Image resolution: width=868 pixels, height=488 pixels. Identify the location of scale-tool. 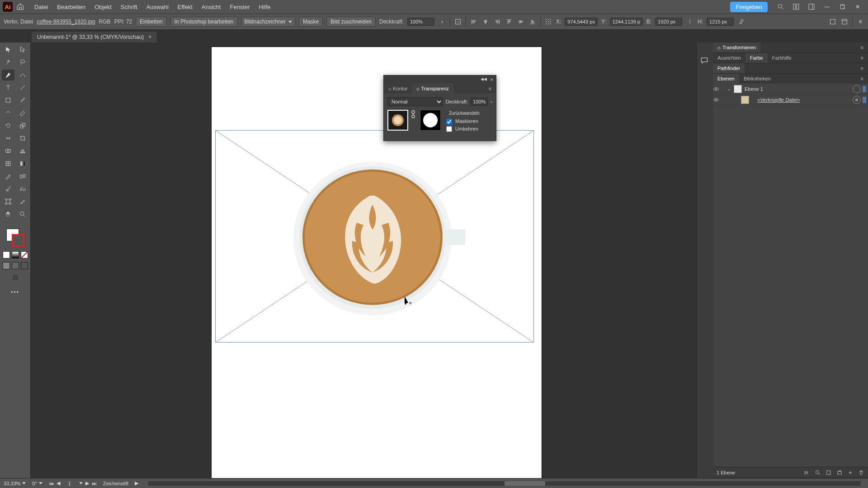
(23, 126).